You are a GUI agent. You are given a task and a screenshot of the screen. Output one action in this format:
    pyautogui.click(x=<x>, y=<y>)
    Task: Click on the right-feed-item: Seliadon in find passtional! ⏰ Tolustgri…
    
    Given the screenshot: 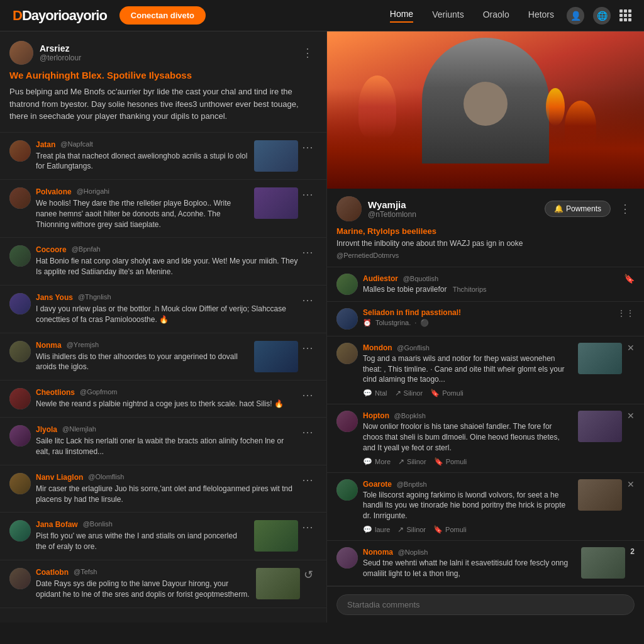 What is the action you would take?
    pyautogui.click(x=486, y=319)
    